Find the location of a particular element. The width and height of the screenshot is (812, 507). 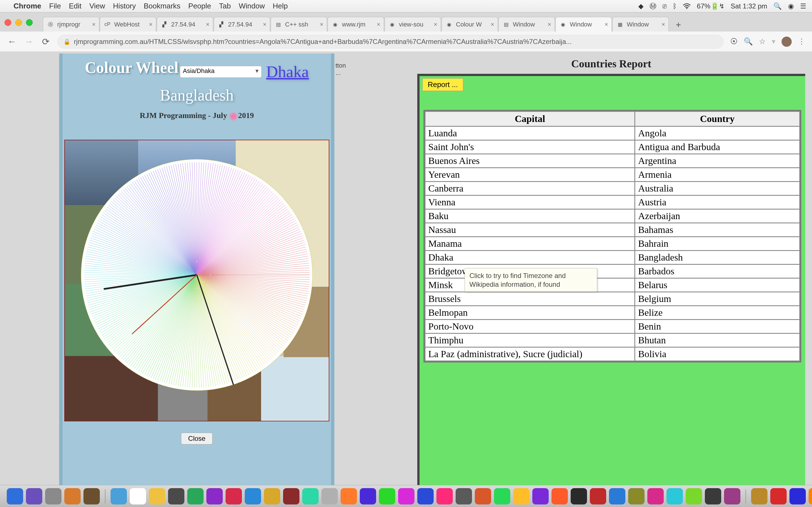

wifi-icon is located at coordinates (687, 6).